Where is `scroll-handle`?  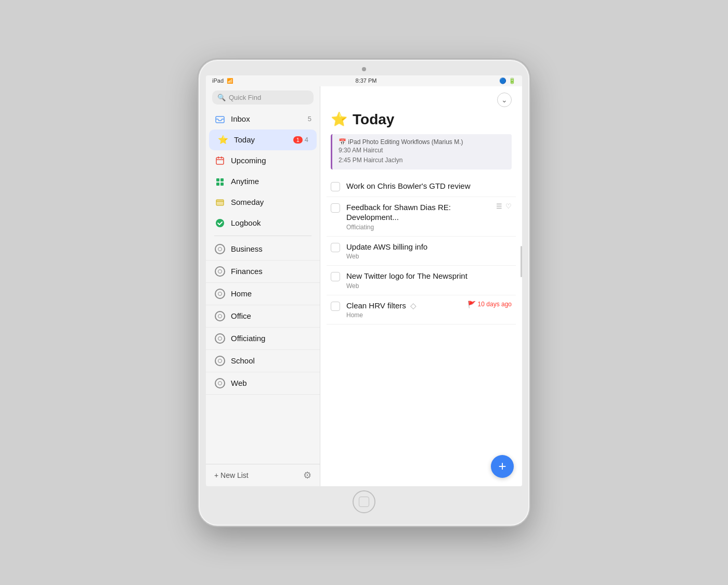
scroll-handle is located at coordinates (521, 262).